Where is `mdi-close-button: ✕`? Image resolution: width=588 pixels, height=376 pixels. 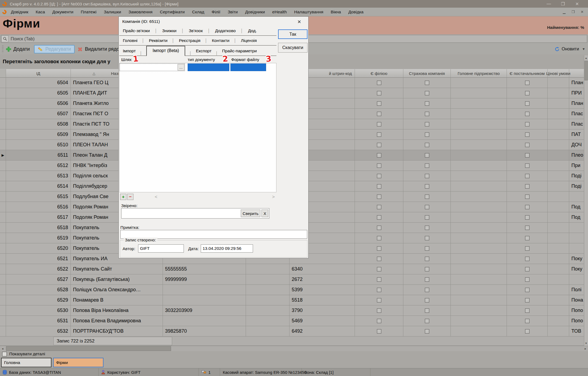
mdi-close-button: ✕ is located at coordinates (582, 12).